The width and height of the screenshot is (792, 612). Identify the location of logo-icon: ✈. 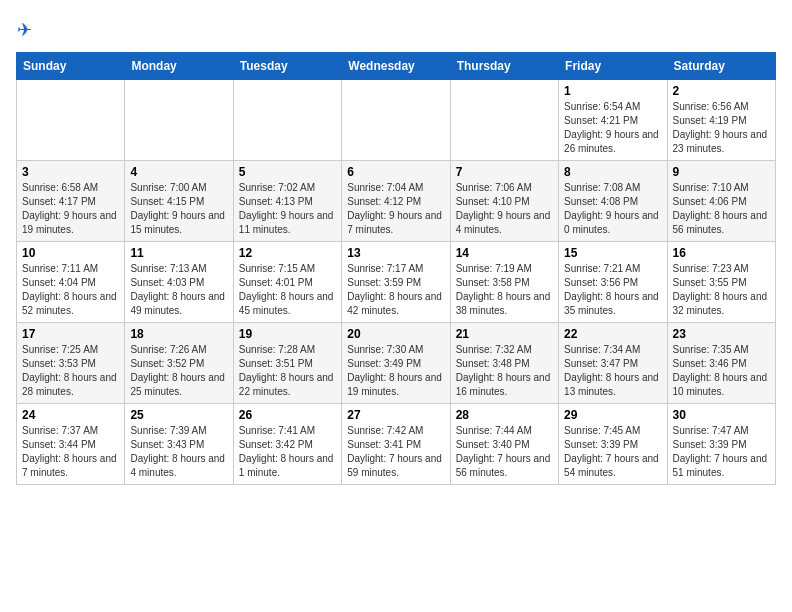
(30, 30).